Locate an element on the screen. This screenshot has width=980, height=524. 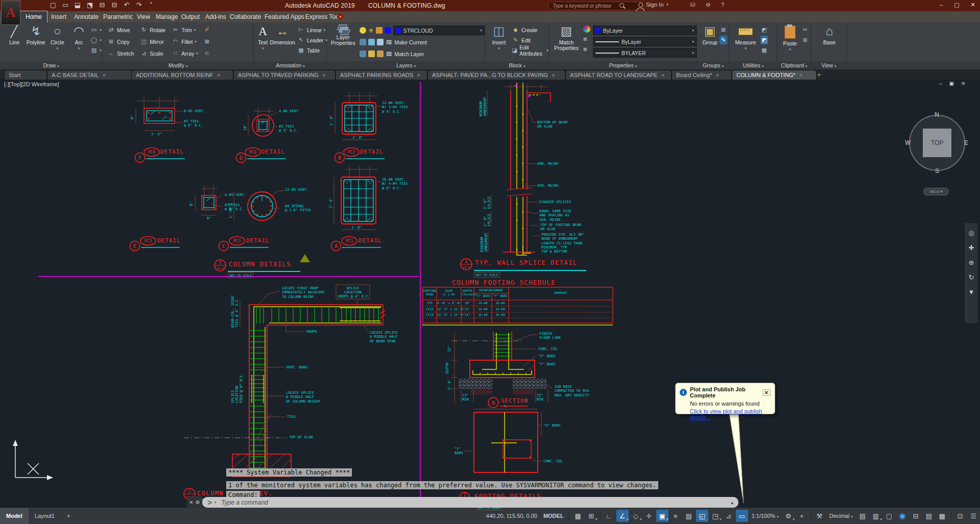
arc-button: ◠Arc▾ is located at coordinates (79, 37).